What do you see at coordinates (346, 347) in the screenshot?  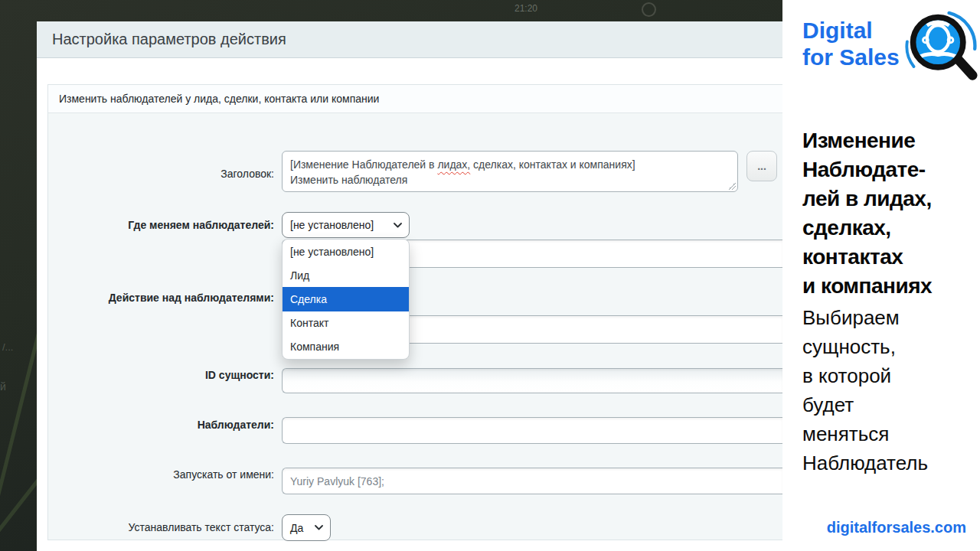 I see `dropdown-option: Компания` at bounding box center [346, 347].